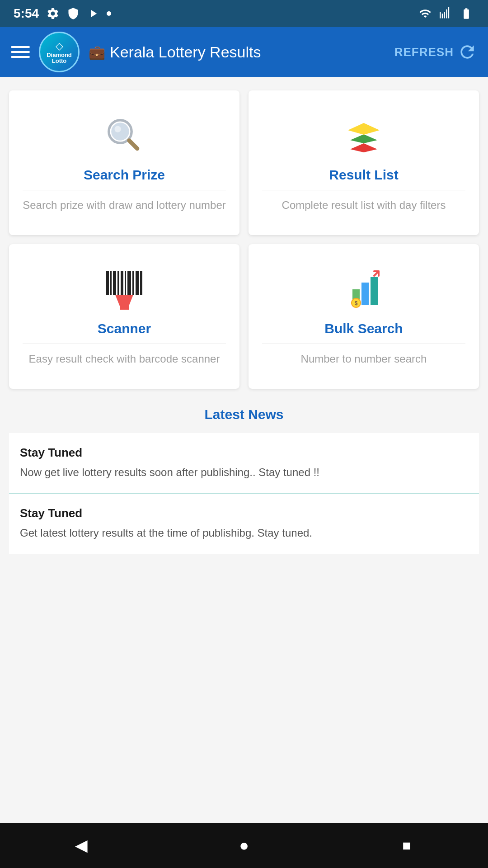 The height and width of the screenshot is (868, 488). I want to click on bulk-search-desc: Number to number search, so click(364, 359).